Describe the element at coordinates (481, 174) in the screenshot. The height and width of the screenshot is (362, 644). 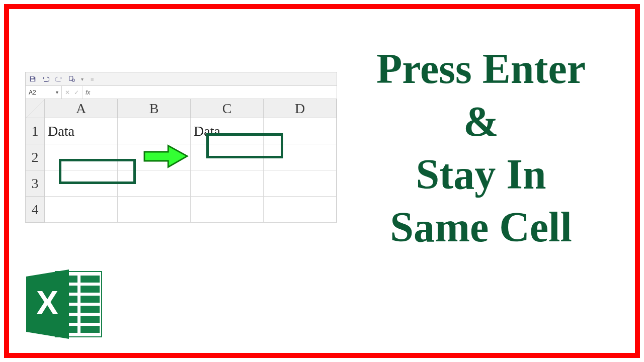
I see `title-line-3: Stay In` at that location.